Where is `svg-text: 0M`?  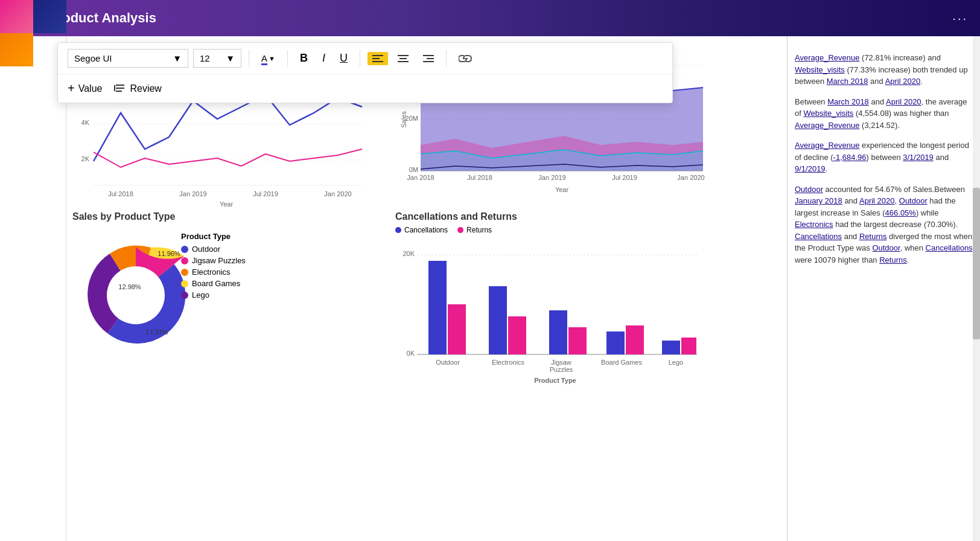 svg-text: 0M is located at coordinates (414, 170).